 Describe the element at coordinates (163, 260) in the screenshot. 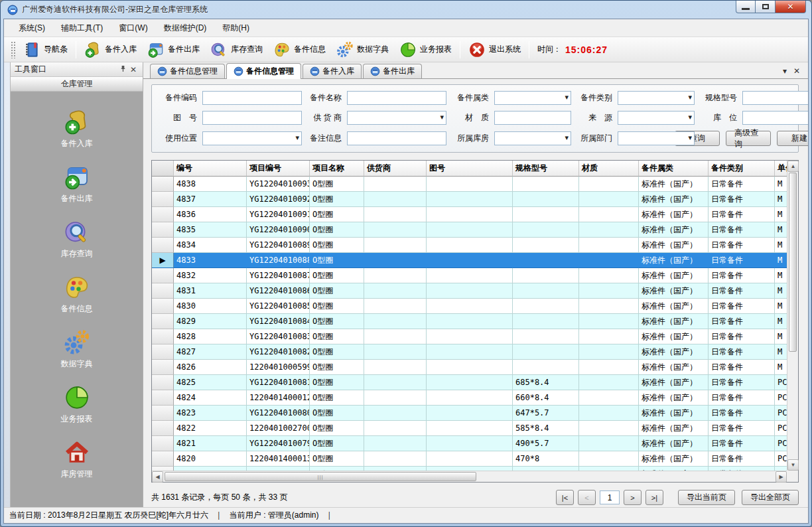

I see `row-selector-cell: ▶` at that location.